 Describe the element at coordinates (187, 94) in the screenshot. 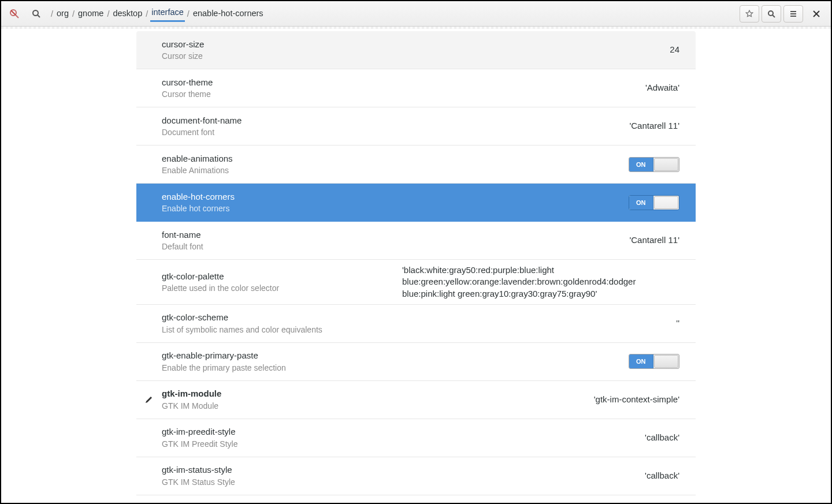

I see `row-desc: Cursor theme` at that location.